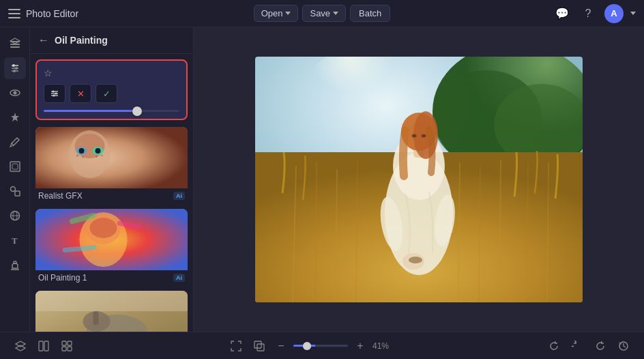  I want to click on brush-tool, so click(15, 142).